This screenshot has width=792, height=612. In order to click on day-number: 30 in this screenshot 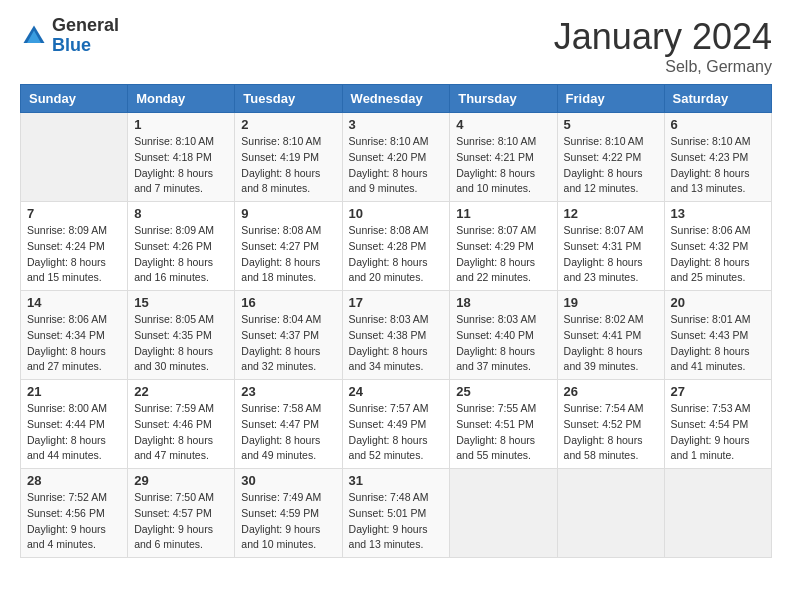, I will do `click(288, 480)`.